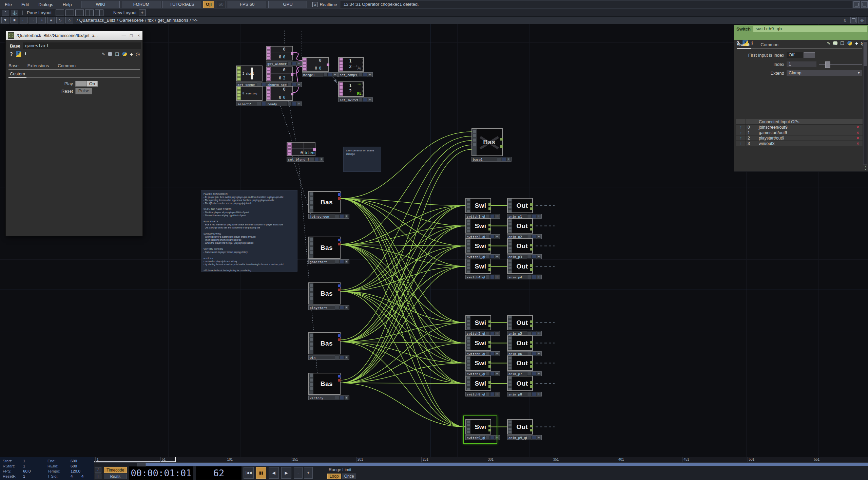  I want to click on menu-file: File, so click(8, 5).